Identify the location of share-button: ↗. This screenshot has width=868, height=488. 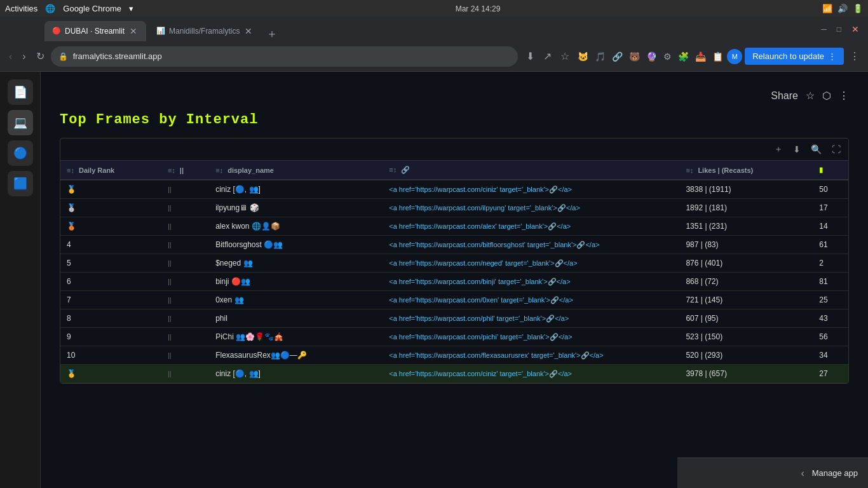
(548, 56).